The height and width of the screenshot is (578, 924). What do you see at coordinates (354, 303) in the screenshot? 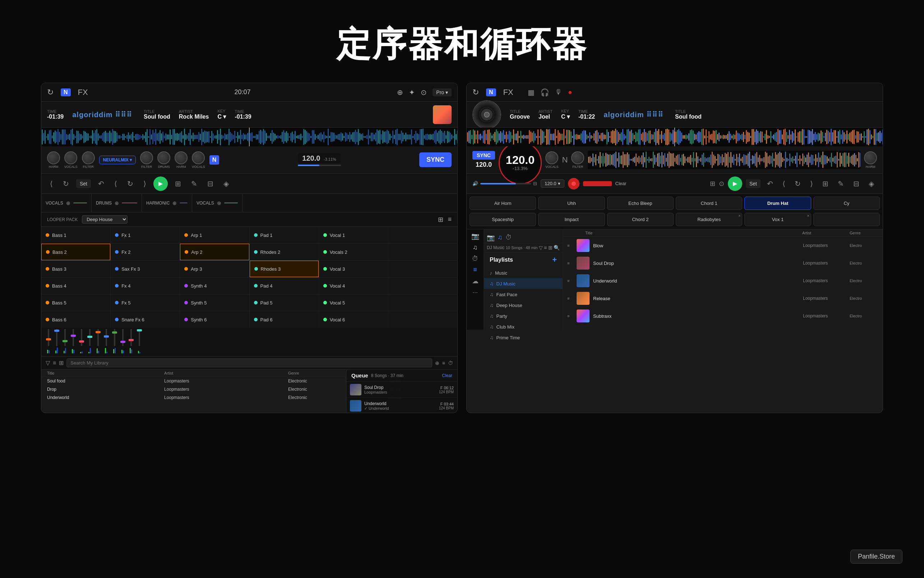
I see `loop-cell: Vocal 5` at bounding box center [354, 303].